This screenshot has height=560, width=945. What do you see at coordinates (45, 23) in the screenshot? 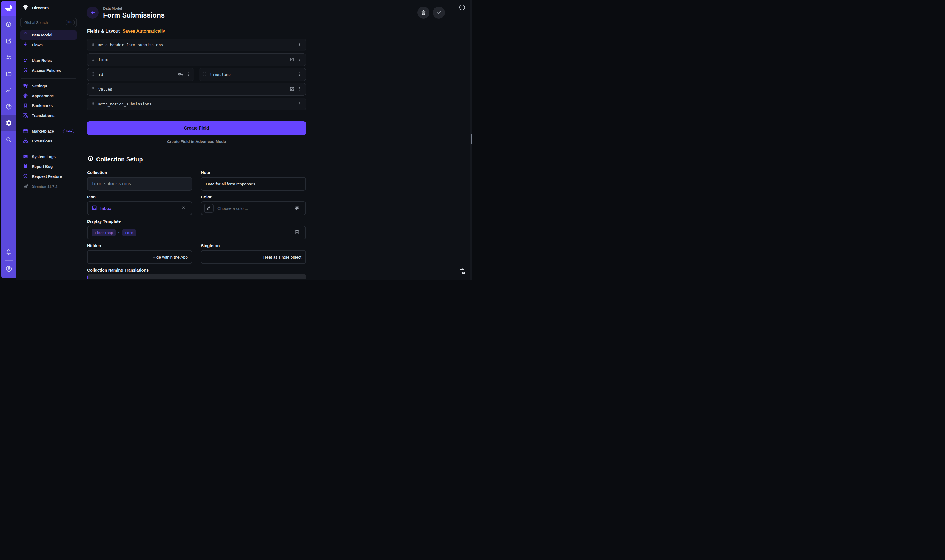
I see `search-input` at bounding box center [45, 23].